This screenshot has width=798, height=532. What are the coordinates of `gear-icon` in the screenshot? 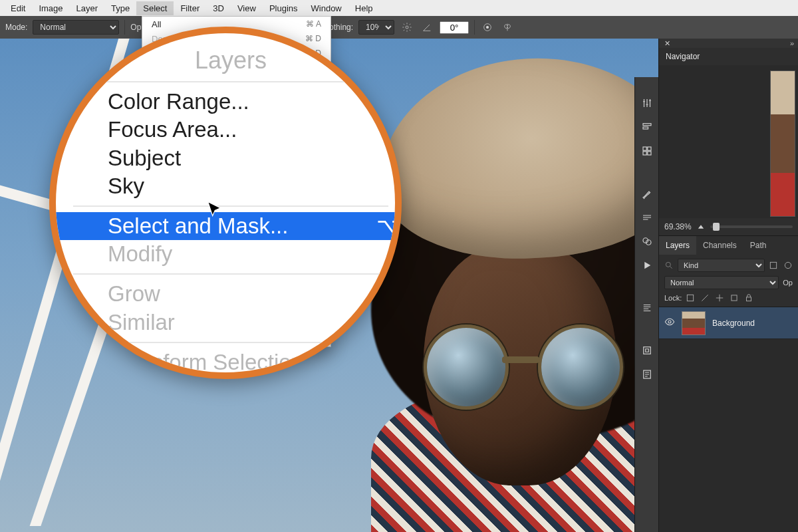 It's located at (407, 27).